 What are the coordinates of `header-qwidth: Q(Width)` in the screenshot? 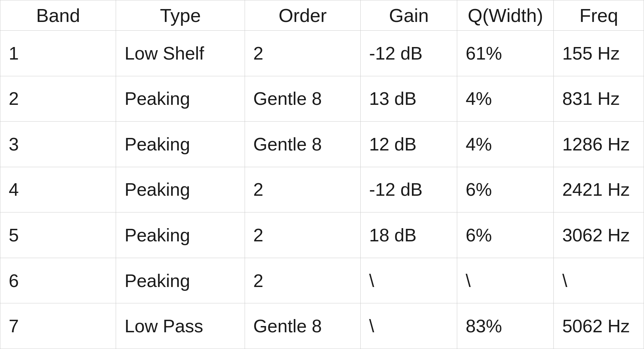 It's located at (505, 15).